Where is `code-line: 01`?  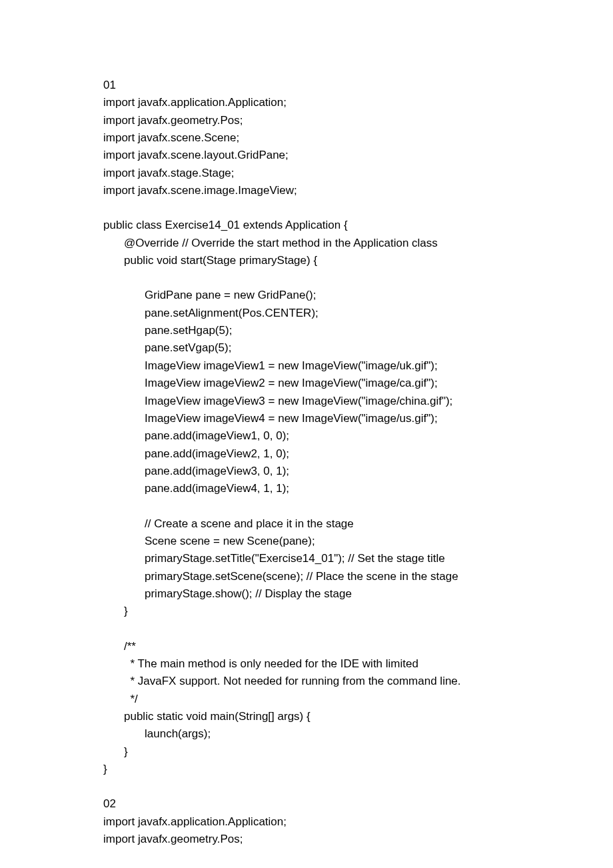
code-line: 01 is located at coordinates (306, 85).